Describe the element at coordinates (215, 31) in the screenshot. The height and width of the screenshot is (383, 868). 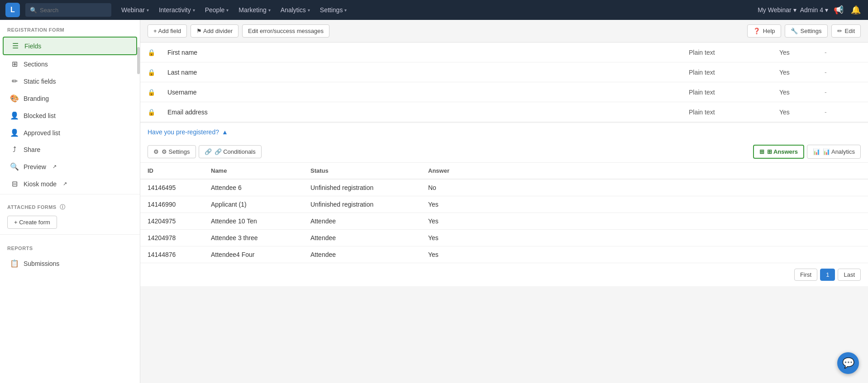
I see `add-divider-button: ⚑ Add divider` at that location.